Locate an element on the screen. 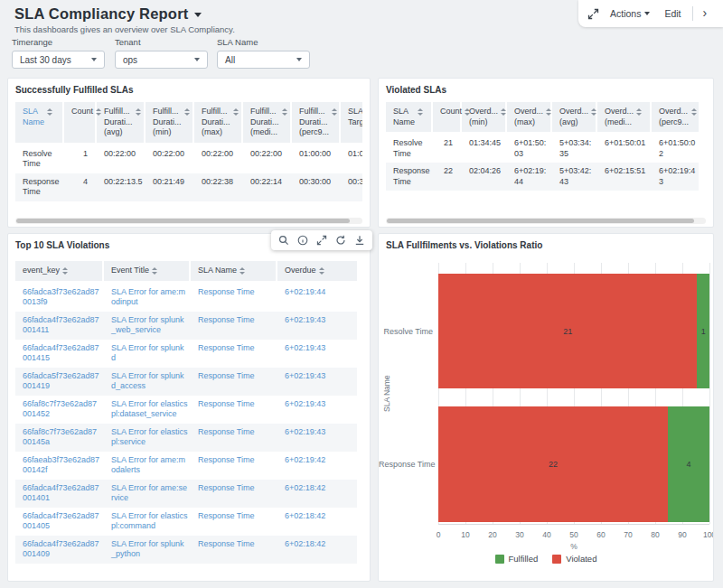  actions-button: Actions is located at coordinates (630, 14).